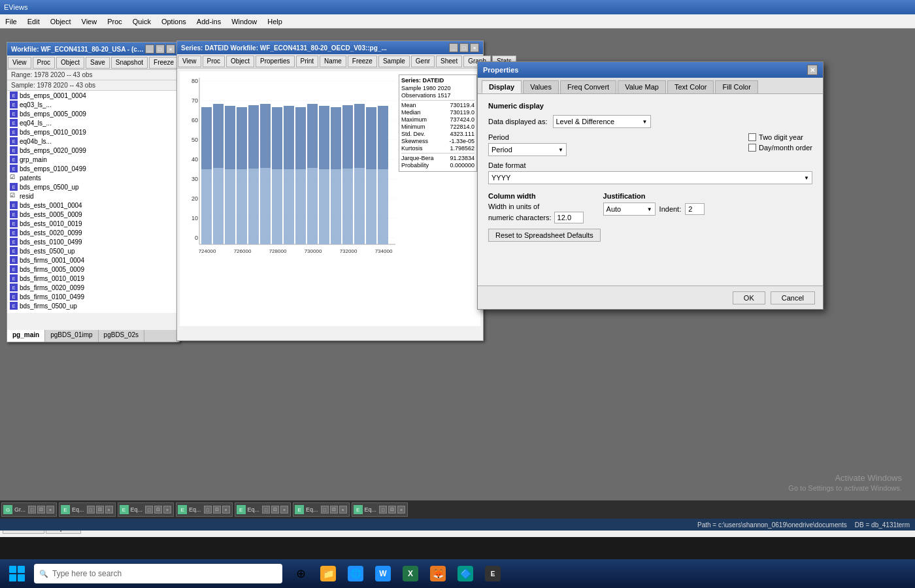 This screenshot has width=915, height=588. I want to click on tab-display: Display, so click(502, 87).